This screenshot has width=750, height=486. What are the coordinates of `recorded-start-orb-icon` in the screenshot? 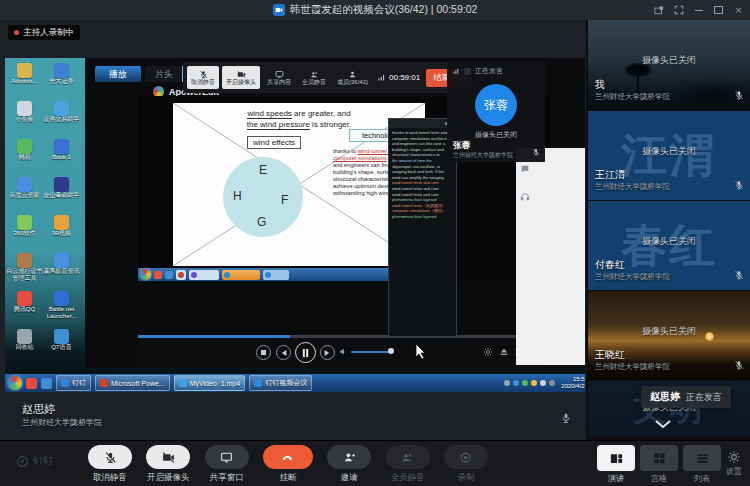 It's located at (146, 274).